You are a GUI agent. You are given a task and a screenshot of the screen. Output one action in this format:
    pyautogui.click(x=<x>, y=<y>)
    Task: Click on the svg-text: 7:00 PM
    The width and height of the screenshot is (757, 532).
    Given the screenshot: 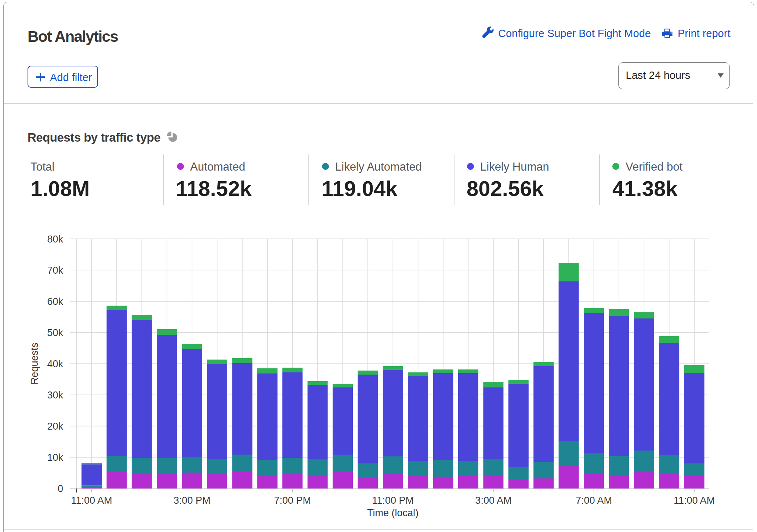 What is the action you would take?
    pyautogui.click(x=292, y=500)
    